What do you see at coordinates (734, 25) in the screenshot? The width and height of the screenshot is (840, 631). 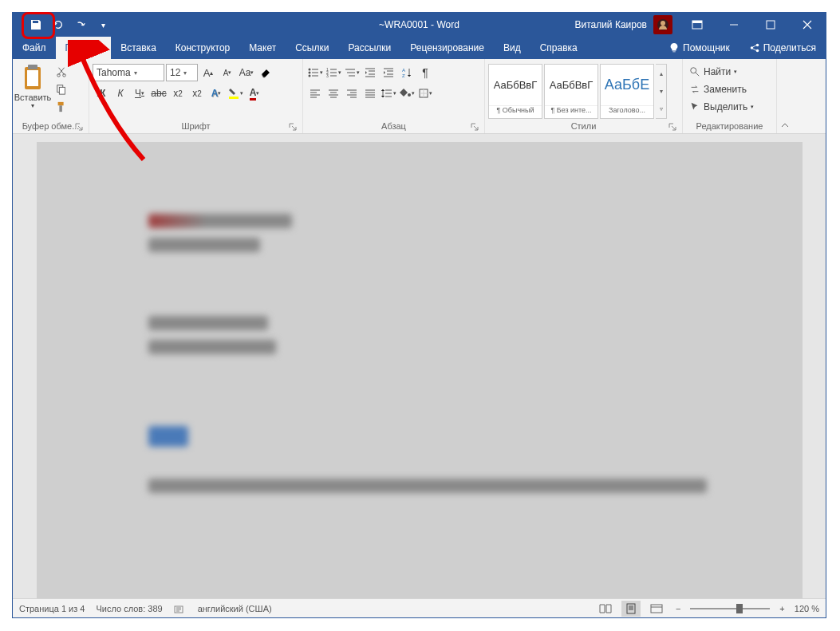 I see `minimize-button` at bounding box center [734, 25].